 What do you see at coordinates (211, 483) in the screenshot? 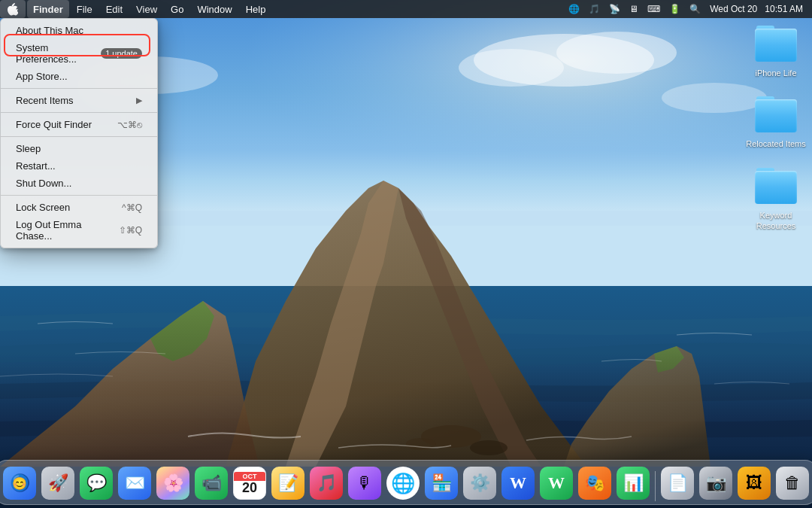
I see `dock-facetime: 📹` at bounding box center [211, 483].